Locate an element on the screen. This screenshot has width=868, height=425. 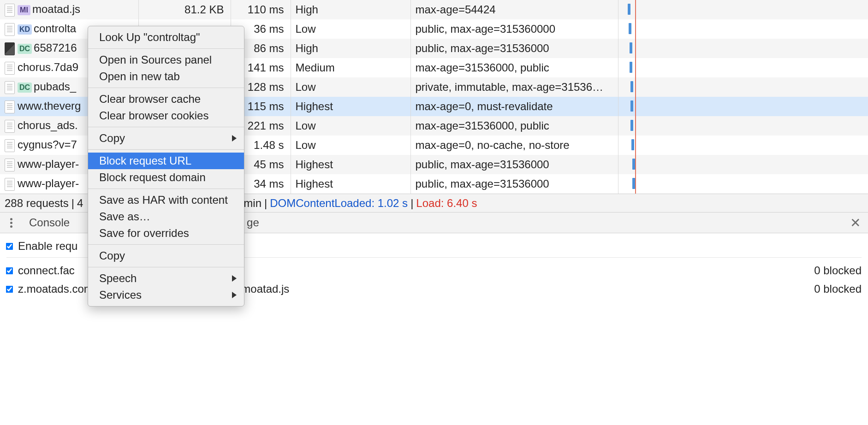
menu-open-sources: Open in Sources panel is located at coordinates (166, 60).